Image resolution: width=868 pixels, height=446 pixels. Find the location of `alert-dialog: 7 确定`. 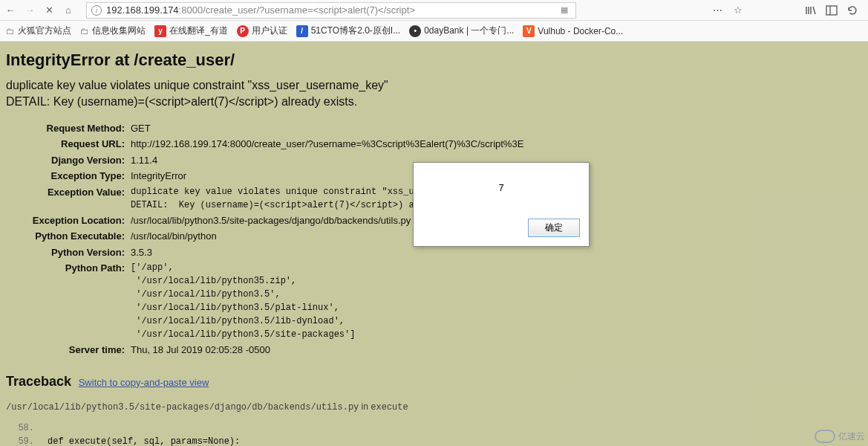

alert-dialog: 7 确定 is located at coordinates (501, 204).